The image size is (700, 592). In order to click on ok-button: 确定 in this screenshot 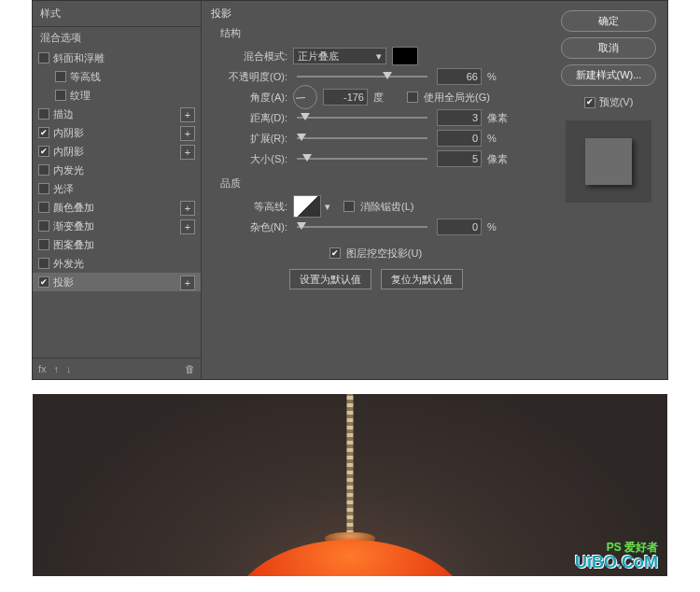, I will do `click(609, 21)`.